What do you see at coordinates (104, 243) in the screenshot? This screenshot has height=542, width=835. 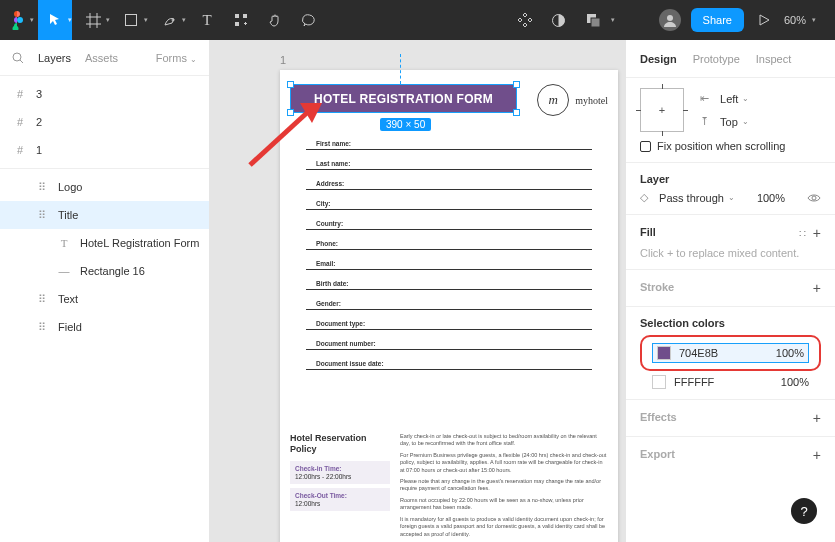 I see `layer-item: THoteL Registration Form` at bounding box center [104, 243].